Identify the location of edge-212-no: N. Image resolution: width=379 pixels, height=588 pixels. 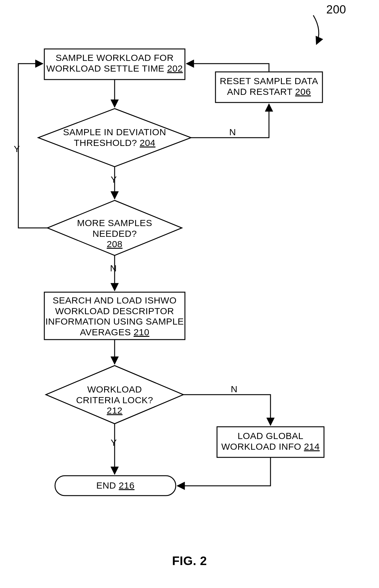
(234, 389).